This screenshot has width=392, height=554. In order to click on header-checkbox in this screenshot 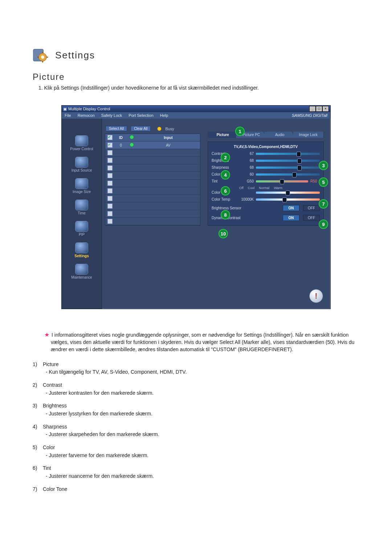, I will do `click(110, 138)`.